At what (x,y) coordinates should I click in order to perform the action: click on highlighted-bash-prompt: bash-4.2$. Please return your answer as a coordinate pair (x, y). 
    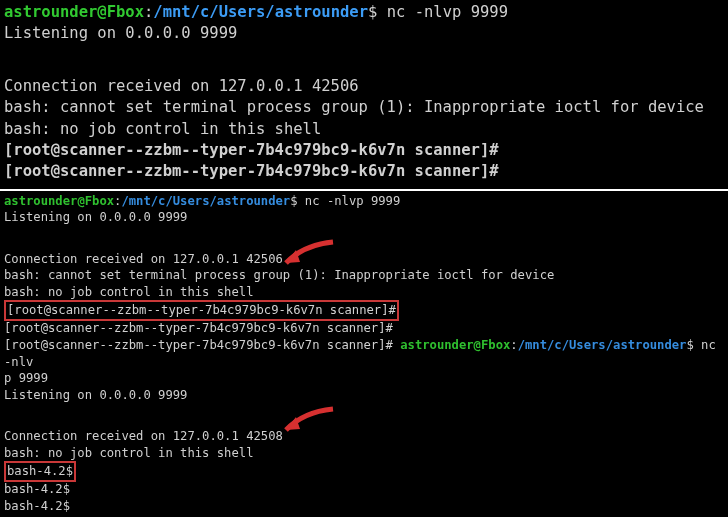
    Looking at the image, I should click on (364, 472).